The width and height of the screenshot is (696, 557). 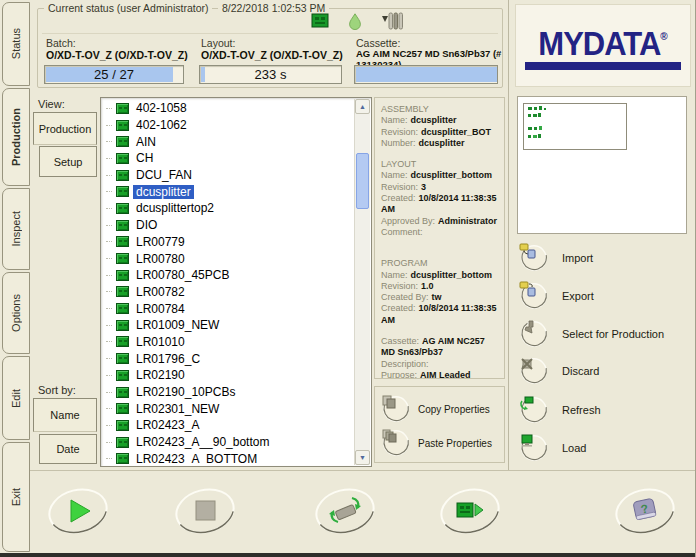 I want to click on list-item-label: LR01010, so click(x=160, y=342).